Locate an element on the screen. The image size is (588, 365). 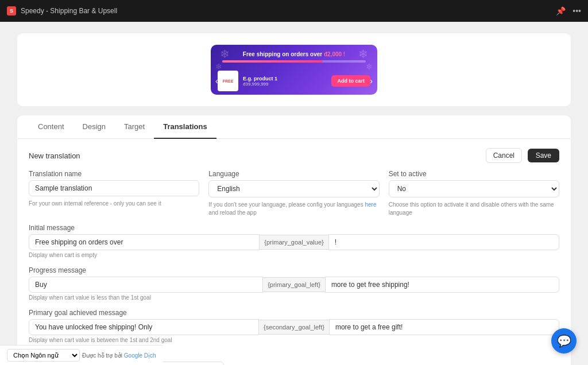
tab-target: Target is located at coordinates (134, 127).